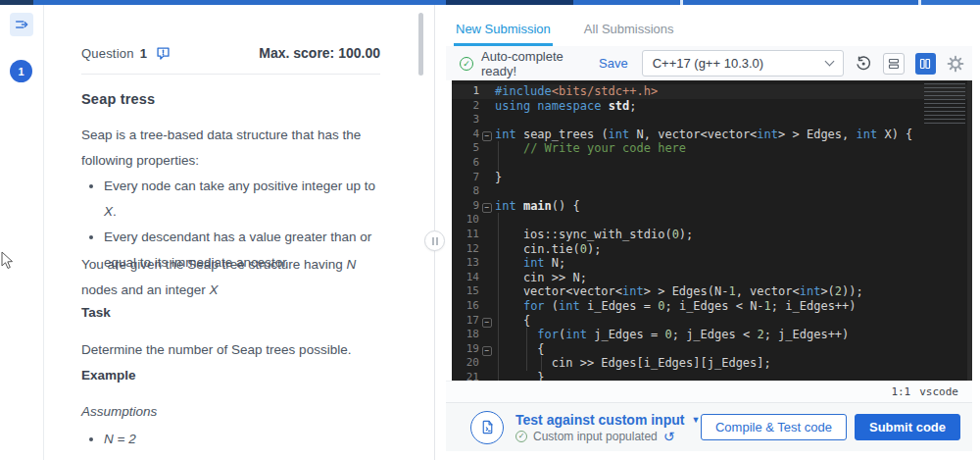  What do you see at coordinates (238, 350) in the screenshot?
I see `task-text: Determine the number of Seap trees possi…` at bounding box center [238, 350].